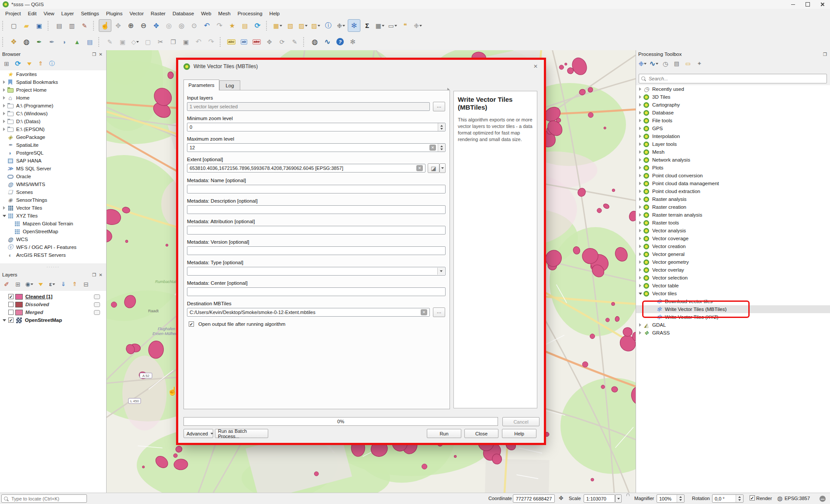 This screenshot has height=504, width=830. What do you see at coordinates (52, 284) in the screenshot?
I see `expression-filter-icon` at bounding box center [52, 284].